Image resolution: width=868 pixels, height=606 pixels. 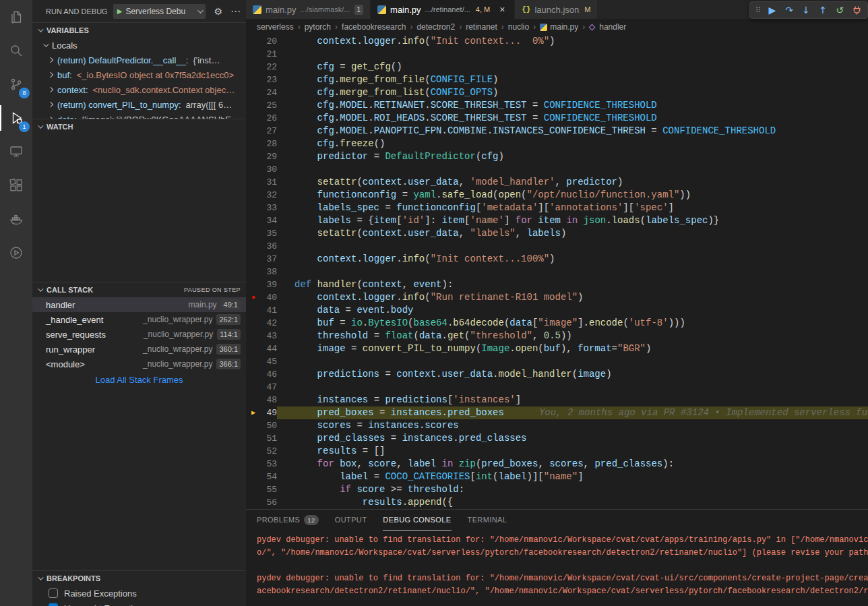 What do you see at coordinates (557, 221) in the screenshot?
I see `code-line-34: 34 labels = {item['id']: item['name'] fo…` at bounding box center [557, 221].